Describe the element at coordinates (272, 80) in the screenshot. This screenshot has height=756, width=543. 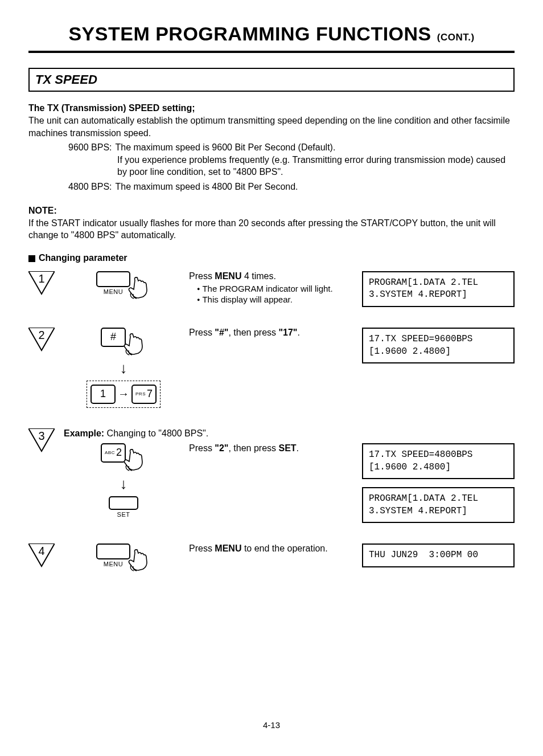
I see `section-heading-box: TX SPEED` at that location.